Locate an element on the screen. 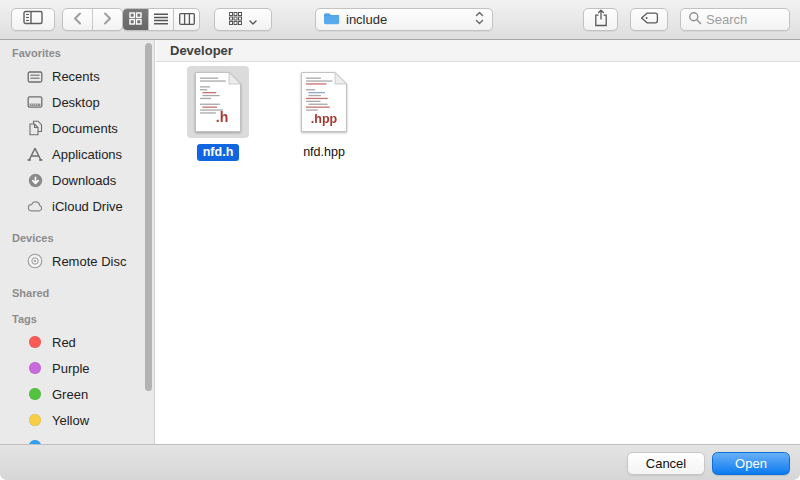 The height and width of the screenshot is (480, 800). column-view-icon is located at coordinates (187, 20).